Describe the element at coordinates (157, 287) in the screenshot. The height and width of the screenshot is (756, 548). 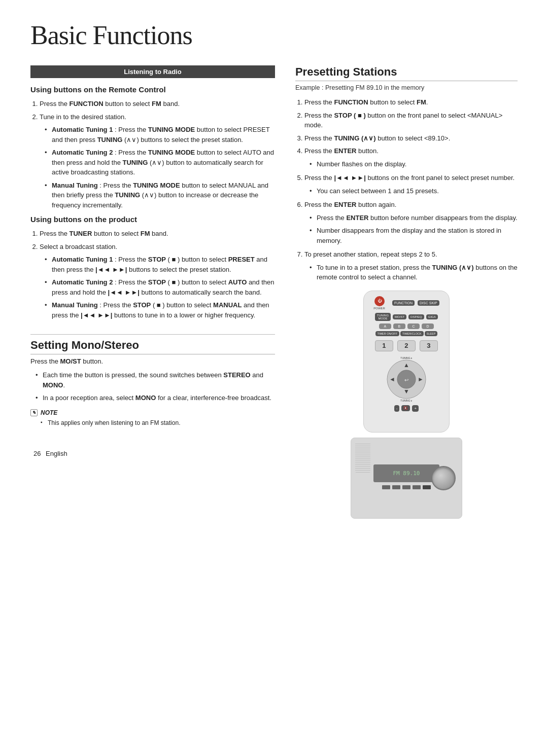
I see `product-step-2-bullets: Automatic Tuning 1 : Press the STOP ( ■ …` at that location.